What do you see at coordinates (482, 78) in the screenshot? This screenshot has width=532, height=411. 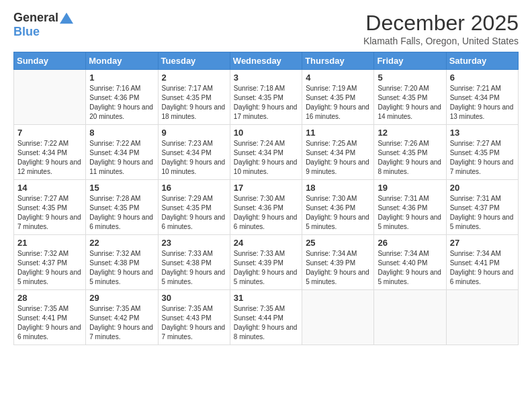 I see `day-number: 6` at bounding box center [482, 78].